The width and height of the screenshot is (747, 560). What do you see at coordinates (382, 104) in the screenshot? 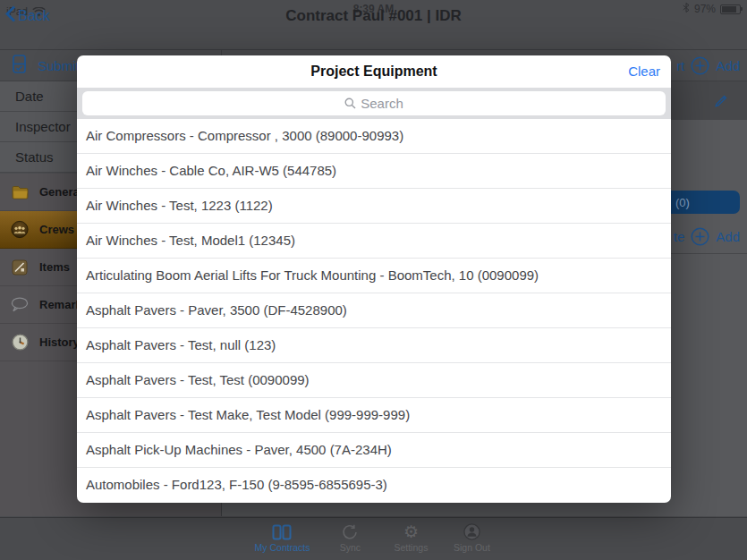
I see `search-placeholder: Search` at bounding box center [382, 104].